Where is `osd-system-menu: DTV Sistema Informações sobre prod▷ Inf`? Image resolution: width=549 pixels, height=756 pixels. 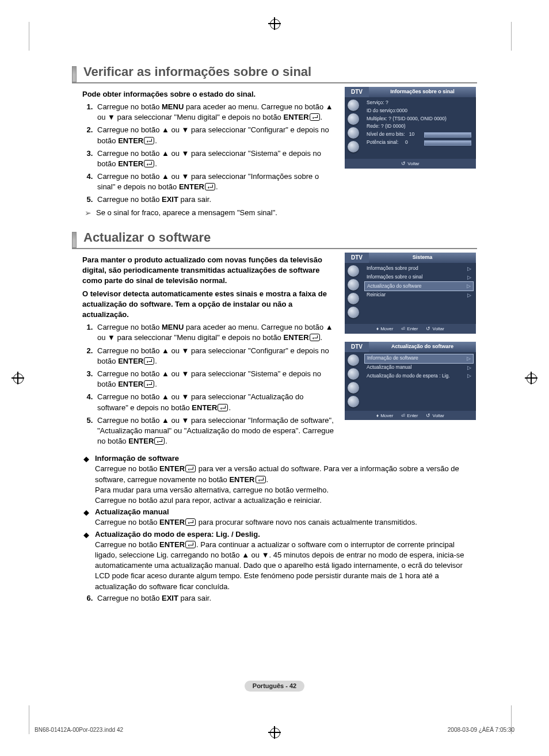 osd-system-menu: DTV Sistema Informações sobre prod▷ Inf is located at coordinates (410, 293).